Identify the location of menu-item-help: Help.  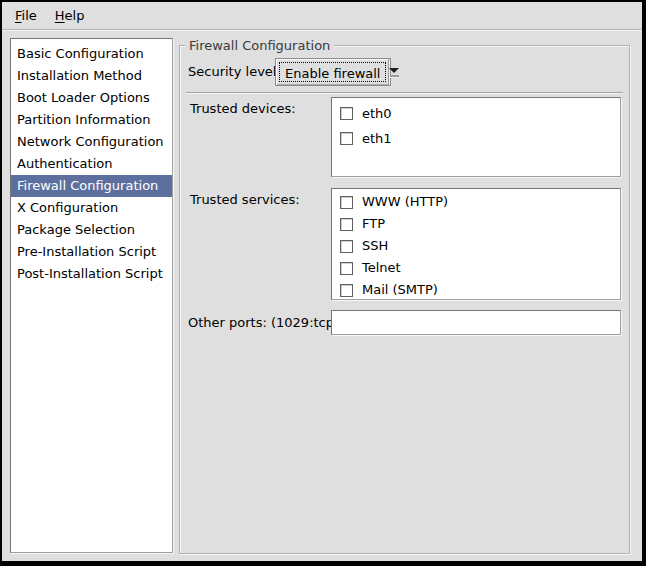
(70, 16).